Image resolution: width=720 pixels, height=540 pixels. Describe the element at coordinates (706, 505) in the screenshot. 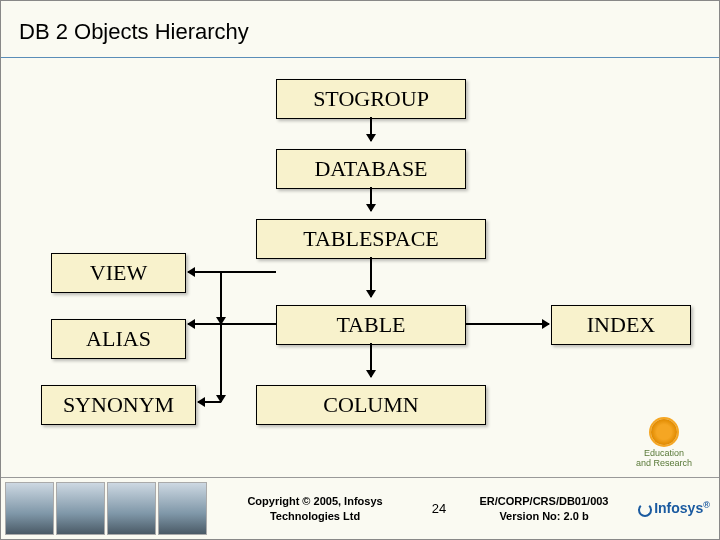

I see `registered-icon: ®` at that location.